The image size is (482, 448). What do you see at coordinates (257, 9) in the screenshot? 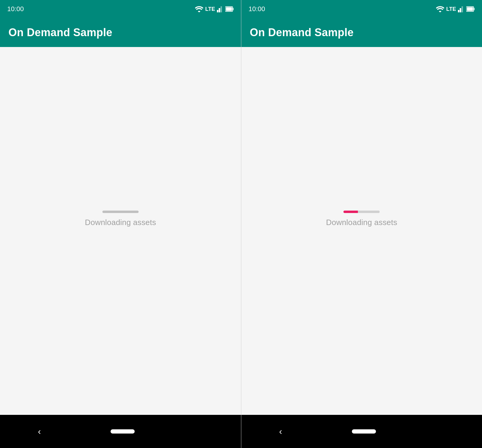
I see `status-time-right: 10:00` at bounding box center [257, 9].